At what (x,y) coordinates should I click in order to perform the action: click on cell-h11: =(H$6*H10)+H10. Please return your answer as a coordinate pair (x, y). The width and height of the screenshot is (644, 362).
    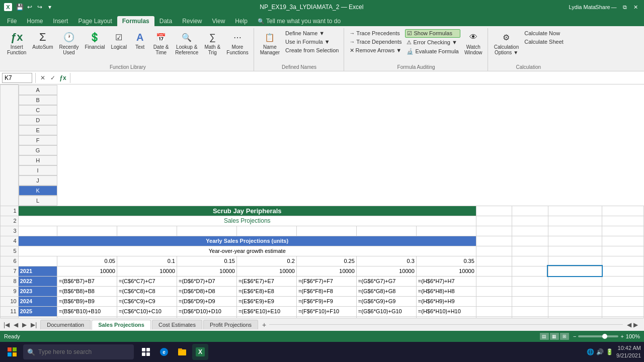
    Looking at the image, I should click on (446, 311).